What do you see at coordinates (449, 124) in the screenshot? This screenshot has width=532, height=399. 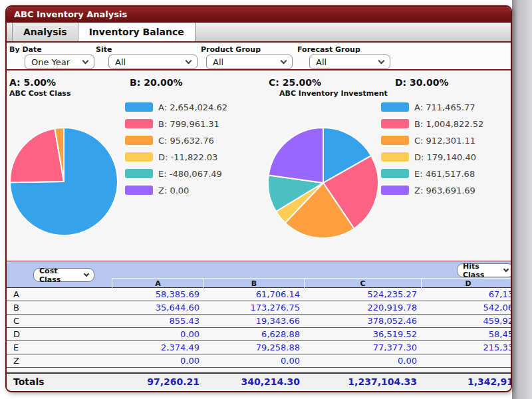 I see `legend-label: B: 1,004,822.52` at bounding box center [449, 124].